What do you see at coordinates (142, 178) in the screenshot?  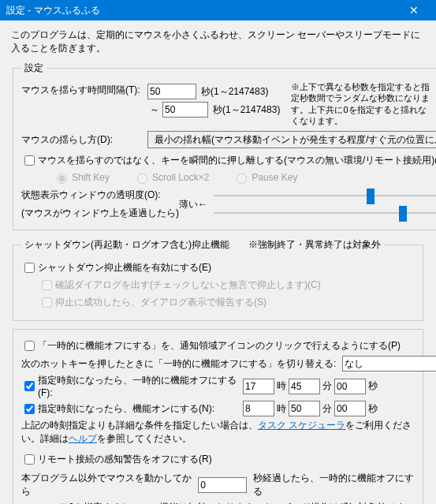 I see `radio-scroll` at bounding box center [142, 178].